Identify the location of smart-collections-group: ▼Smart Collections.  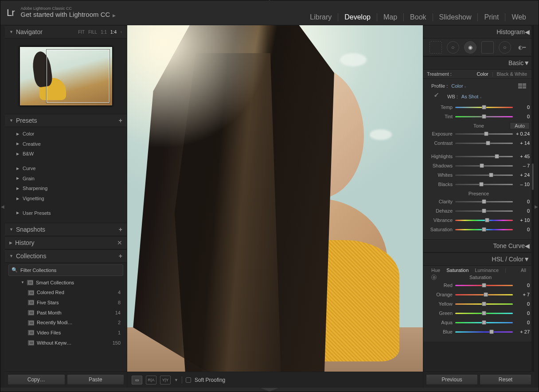
(66, 283).